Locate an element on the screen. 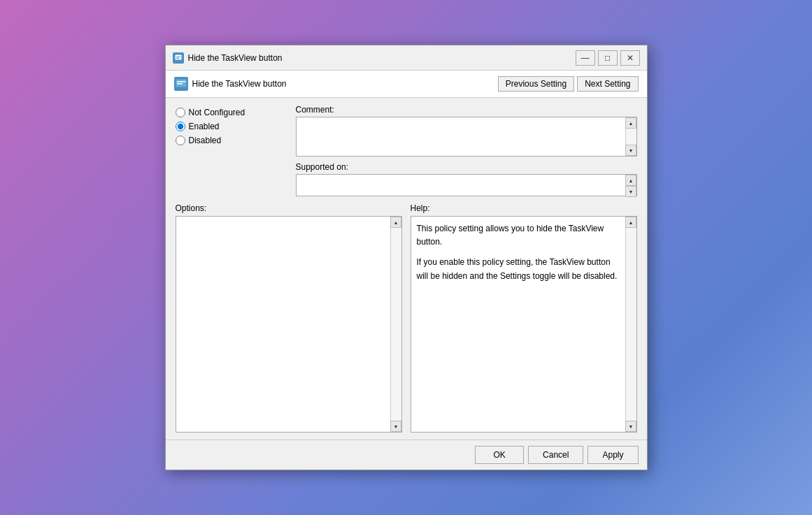 Image resolution: width=812 pixels, height=515 pixels. apply-button: Apply is located at coordinates (613, 455).